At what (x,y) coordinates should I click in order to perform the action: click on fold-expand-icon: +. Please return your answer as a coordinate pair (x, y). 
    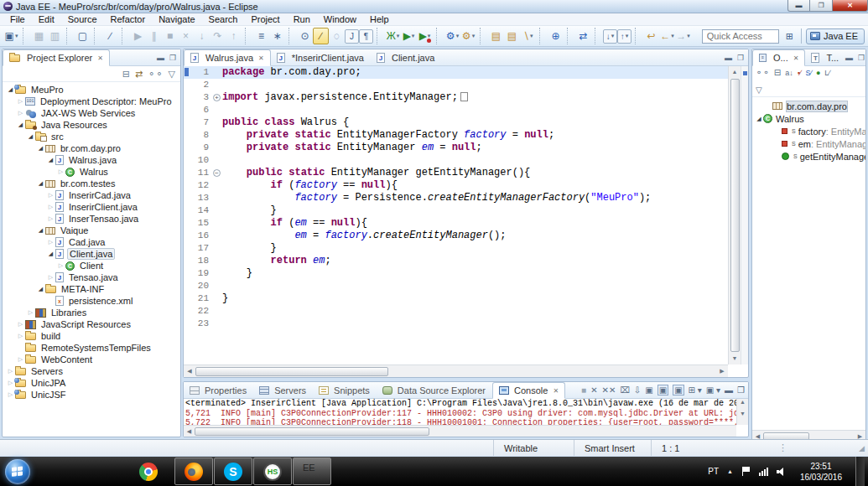
    Looking at the image, I should click on (216, 97).